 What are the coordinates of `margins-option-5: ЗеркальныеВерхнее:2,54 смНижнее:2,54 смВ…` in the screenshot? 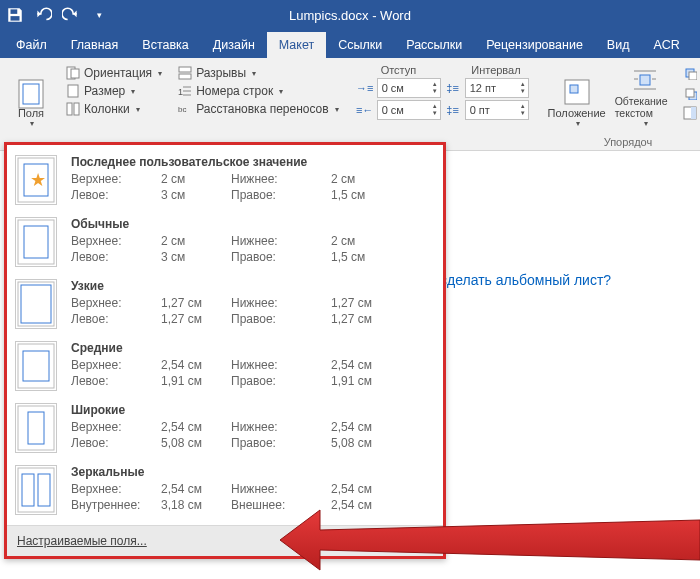 It's located at (225, 490).